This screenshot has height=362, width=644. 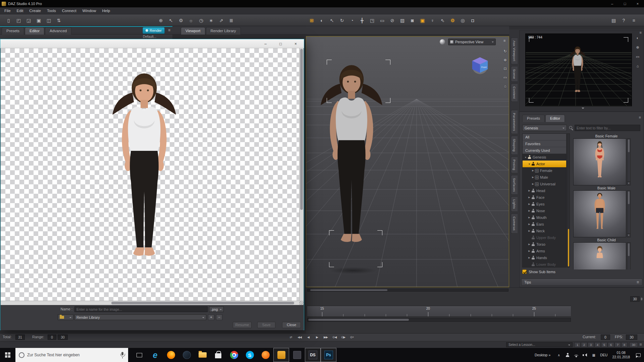 What do you see at coordinates (514, 51) in the screenshot?
I see `side-tab-aux-viewport: Aux Viewport` at bounding box center [514, 51].